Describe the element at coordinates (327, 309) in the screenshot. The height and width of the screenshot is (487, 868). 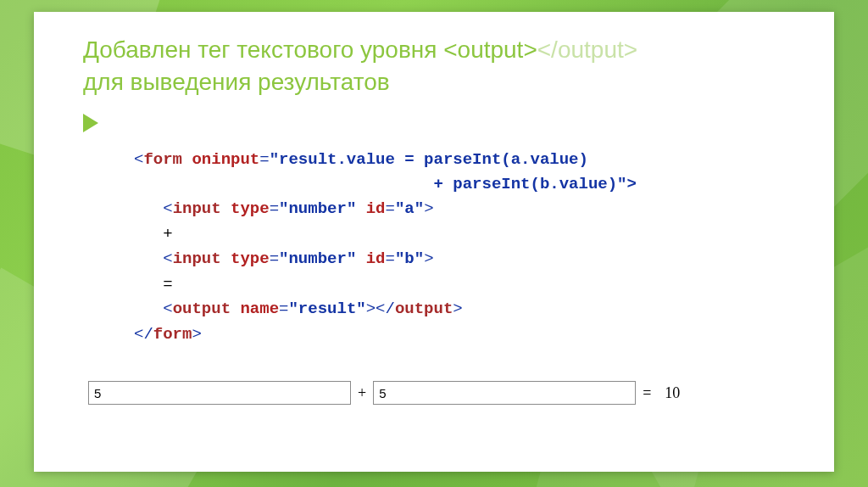
I see `code-val-name: "result"` at that location.